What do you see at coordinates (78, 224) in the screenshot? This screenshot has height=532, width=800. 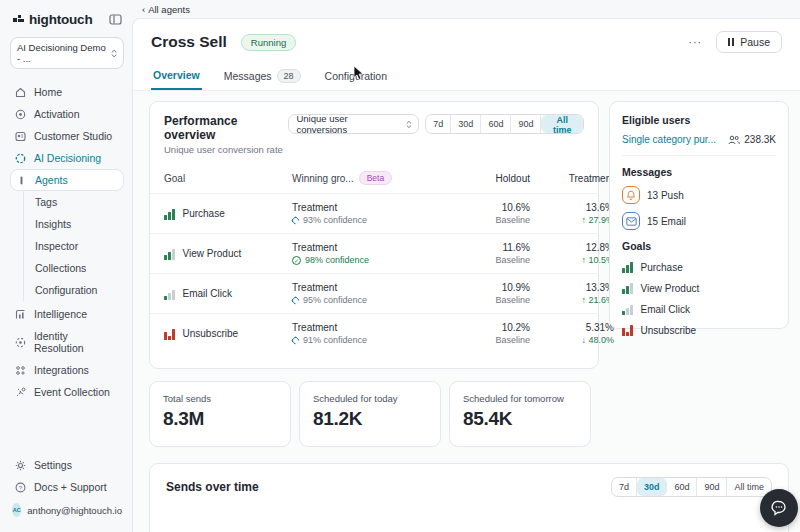 I see `sidebar-item-insights: Insights` at bounding box center [78, 224].